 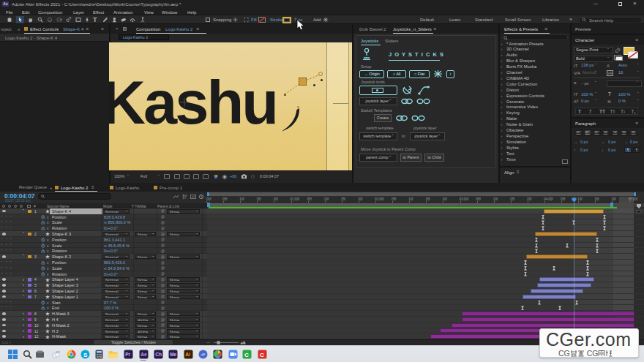 I want to click on svg-text: Me, so click(x=173, y=354).